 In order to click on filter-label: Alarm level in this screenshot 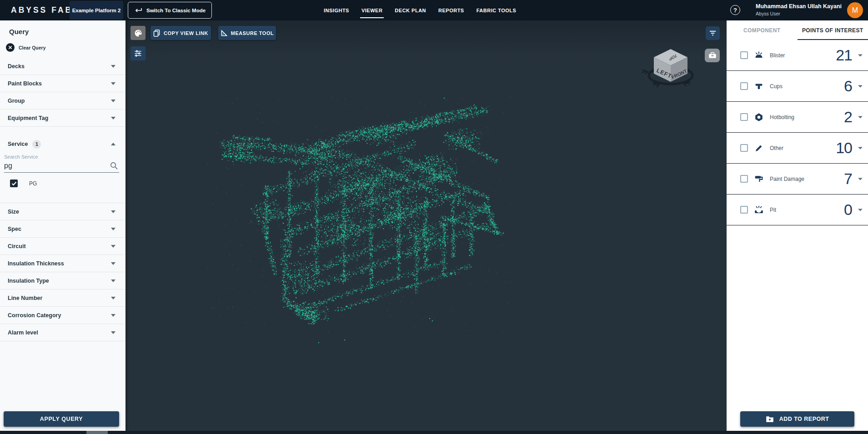, I will do `click(23, 333)`.